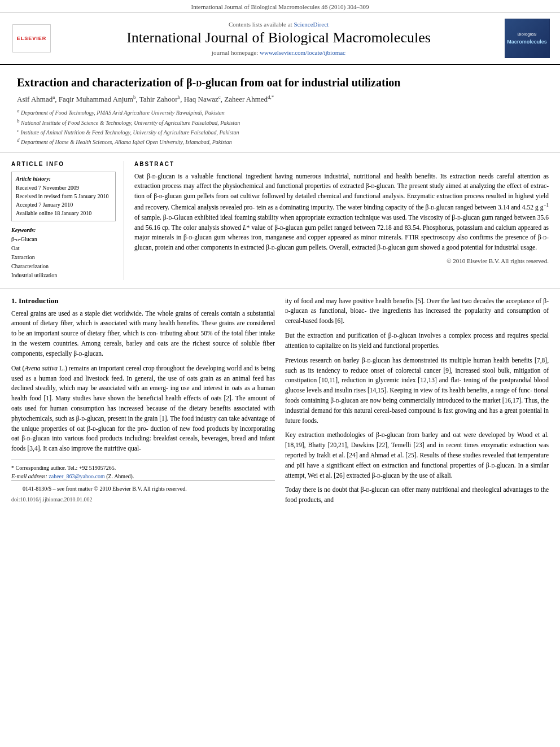 This screenshot has width=560, height=747. I want to click on homepage-link: www.elsevier.com/locate/ijbiomac, so click(303, 53).